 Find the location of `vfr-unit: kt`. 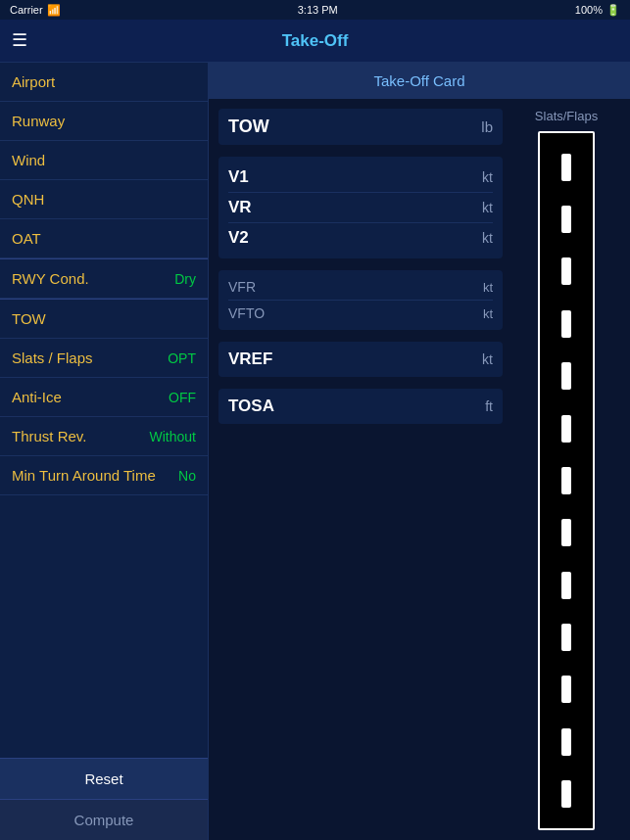

vfr-unit: kt is located at coordinates (488, 288).